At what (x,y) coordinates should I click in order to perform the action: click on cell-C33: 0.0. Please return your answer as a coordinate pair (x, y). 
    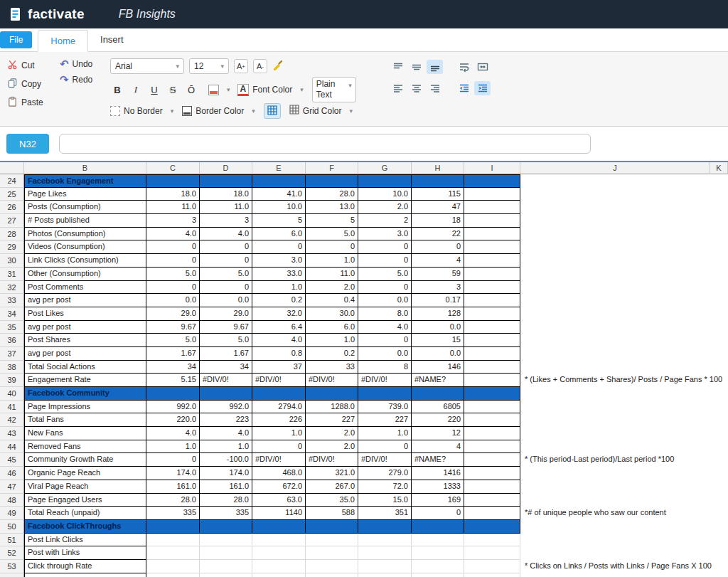
    Looking at the image, I should click on (173, 300).